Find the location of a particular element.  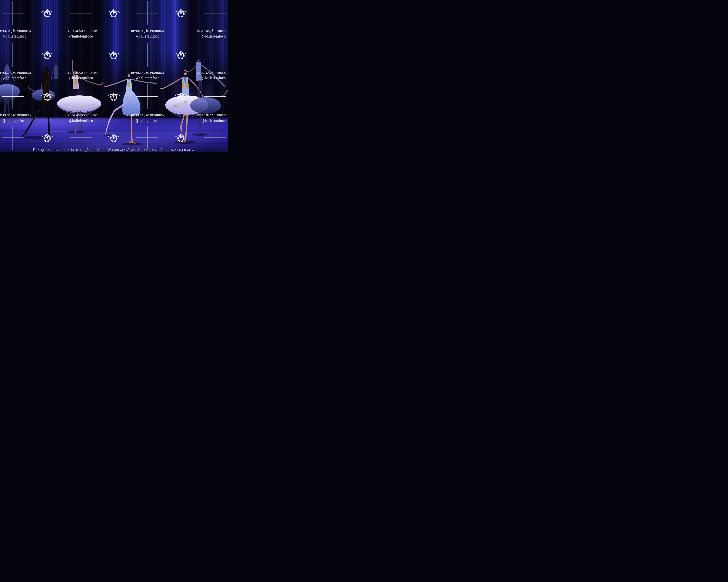

corps-dancer-rear-left is located at coordinates (55, 78).